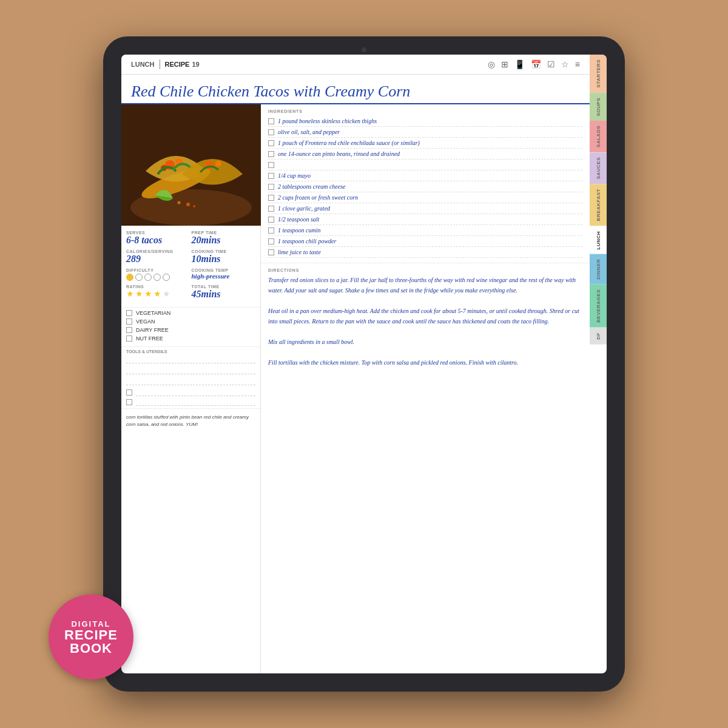 This screenshot has width=728, height=728. What do you see at coordinates (148, 294) in the screenshot?
I see `star-3: ★` at bounding box center [148, 294].